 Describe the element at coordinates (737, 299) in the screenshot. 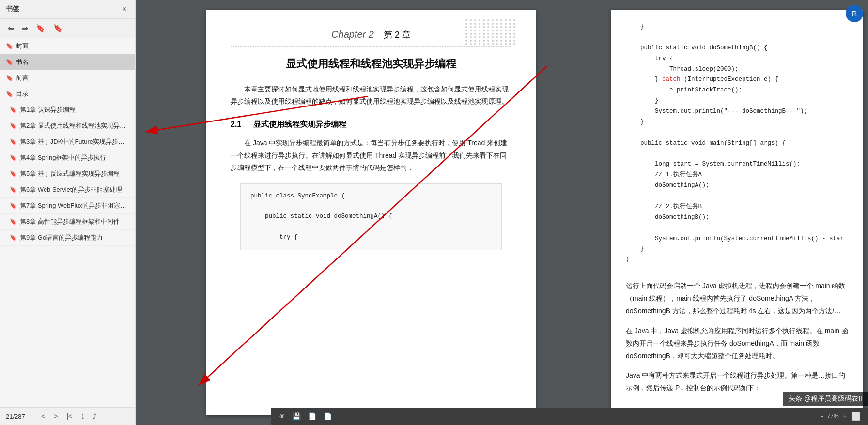

I see `text-para-1: 运行上面代码会启动一个 Java 虚拟机进程，进程内会创建一个 main 函数（…` at that location.